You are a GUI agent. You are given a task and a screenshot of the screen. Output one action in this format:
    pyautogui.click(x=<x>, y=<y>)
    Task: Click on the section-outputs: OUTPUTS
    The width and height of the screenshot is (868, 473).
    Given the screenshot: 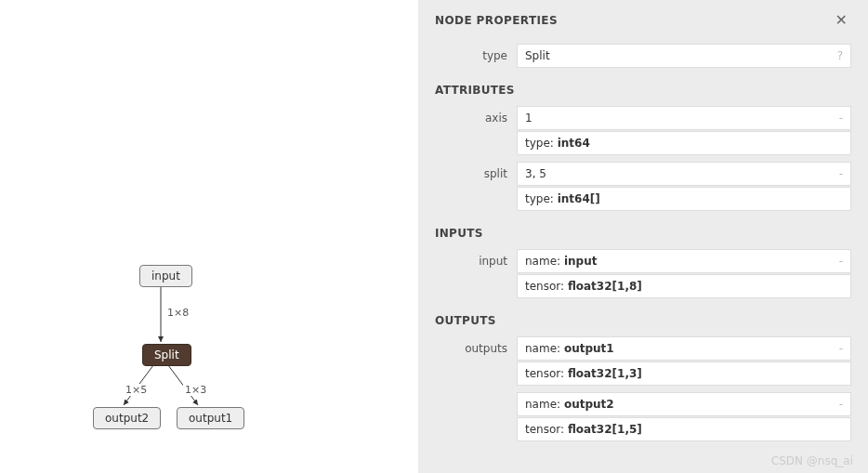 What is the action you would take?
    pyautogui.click(x=643, y=321)
    